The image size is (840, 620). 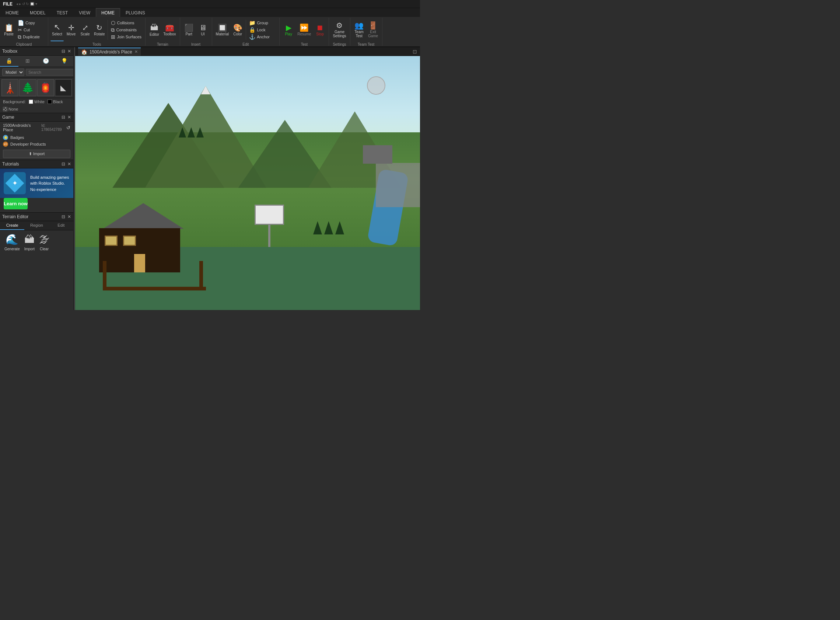 What do you see at coordinates (71, 30) in the screenshot?
I see `move-button: ✛ Move` at bounding box center [71, 30].